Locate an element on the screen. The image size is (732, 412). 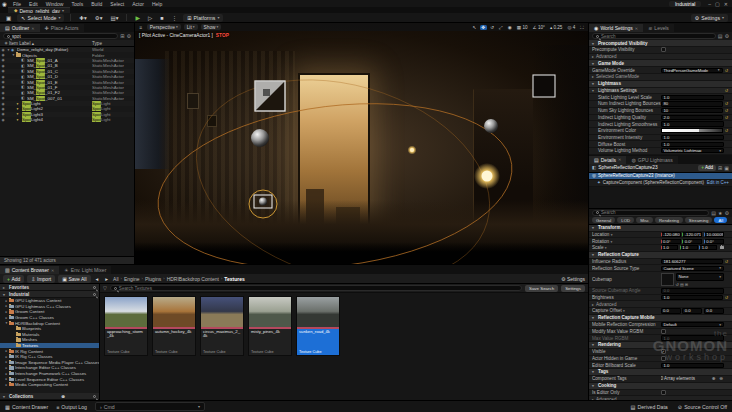
window-button-1: ▢ is located at coordinates (718, 4).